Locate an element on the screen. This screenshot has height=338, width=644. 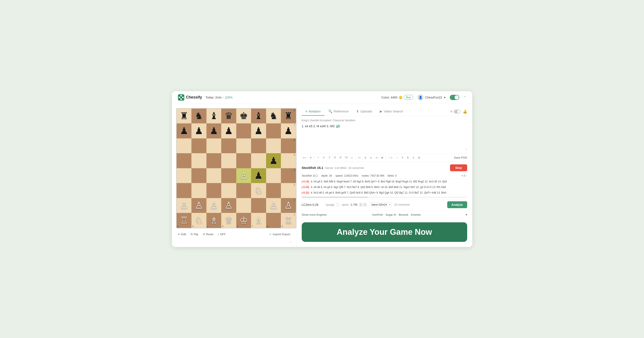
square-g5: ♟ is located at coordinates (274, 161).